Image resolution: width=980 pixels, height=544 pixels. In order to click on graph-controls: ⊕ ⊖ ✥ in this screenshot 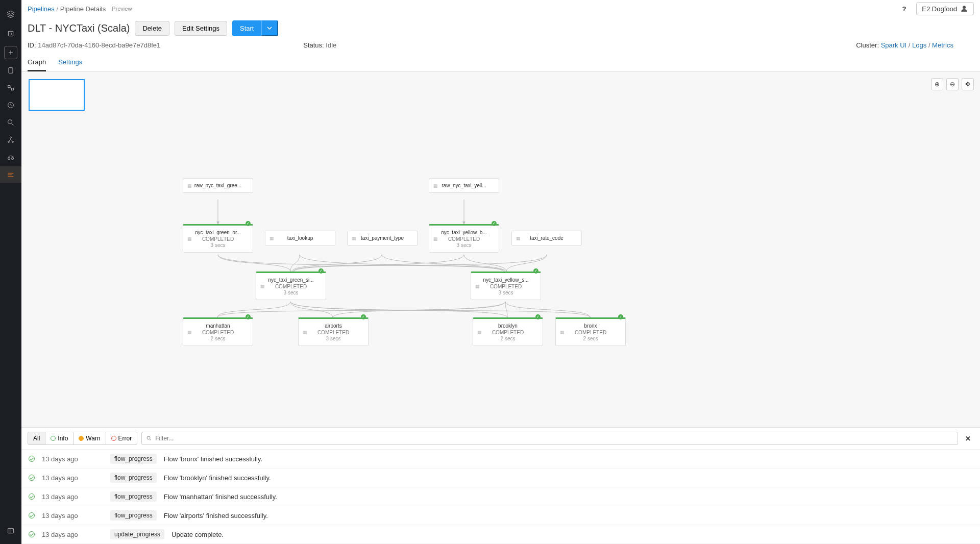, I will do `click(952, 84)`.